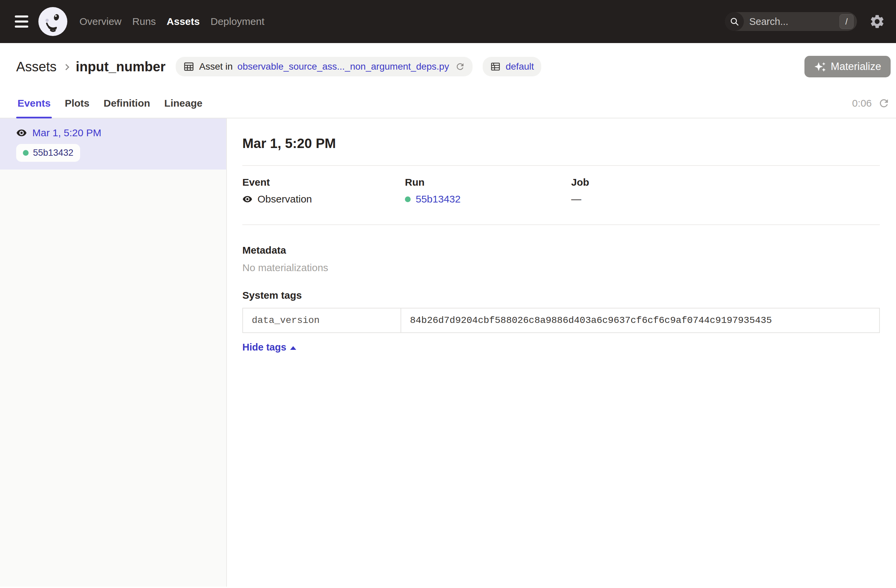 The image size is (896, 588). Describe the element at coordinates (846, 22) in the screenshot. I see `slash-shortcut-badge: /` at that location.